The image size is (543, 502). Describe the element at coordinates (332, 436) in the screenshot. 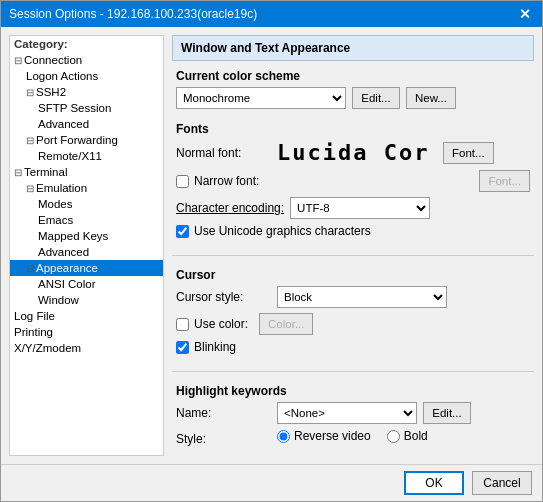

I see `radio-reverse-video-label: Reverse video` at that location.